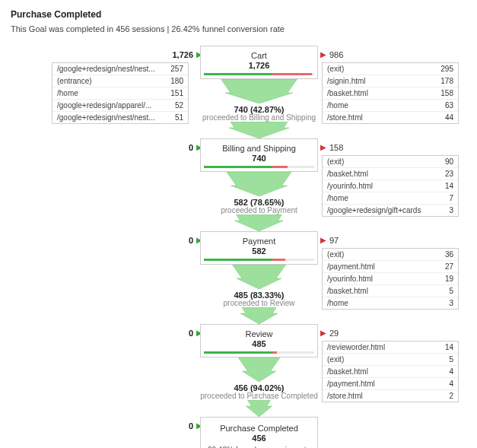  What do you see at coordinates (259, 251) in the screenshot?
I see `step-count: 582` at bounding box center [259, 251].